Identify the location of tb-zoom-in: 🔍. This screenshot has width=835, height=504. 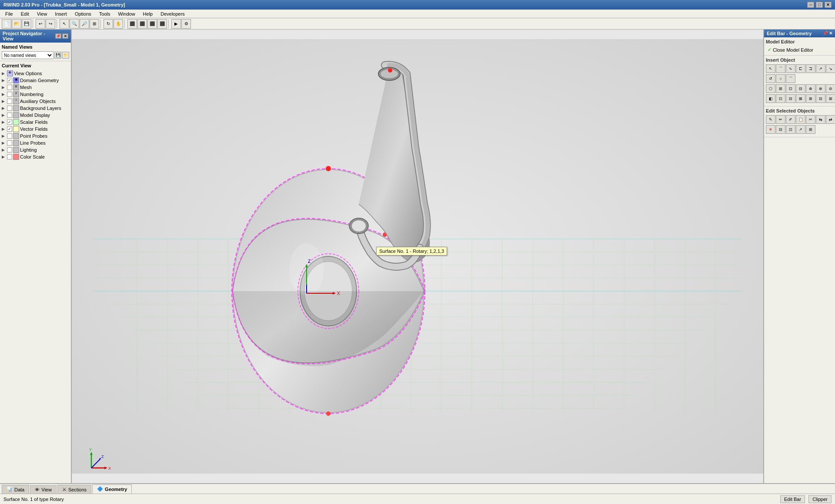
(74, 24).